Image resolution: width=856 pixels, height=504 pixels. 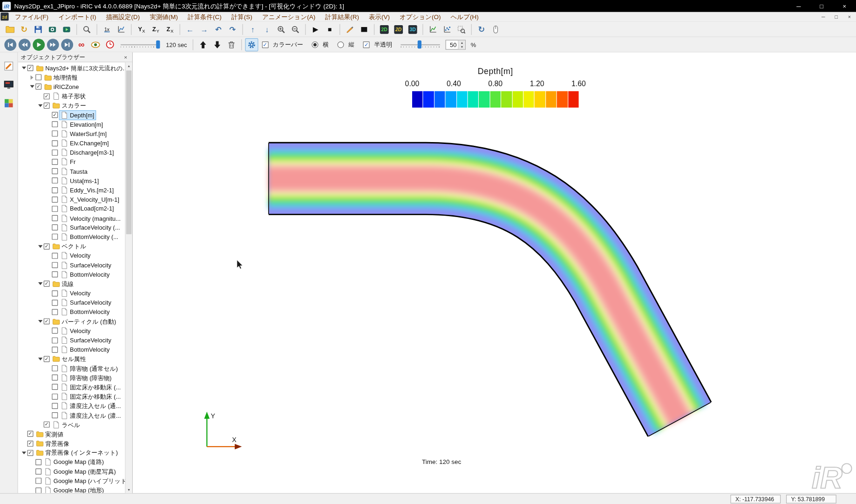 What do you see at coordinates (129, 278) in the screenshot?
I see `tree-scrollbar: ▲ ▼` at bounding box center [129, 278].